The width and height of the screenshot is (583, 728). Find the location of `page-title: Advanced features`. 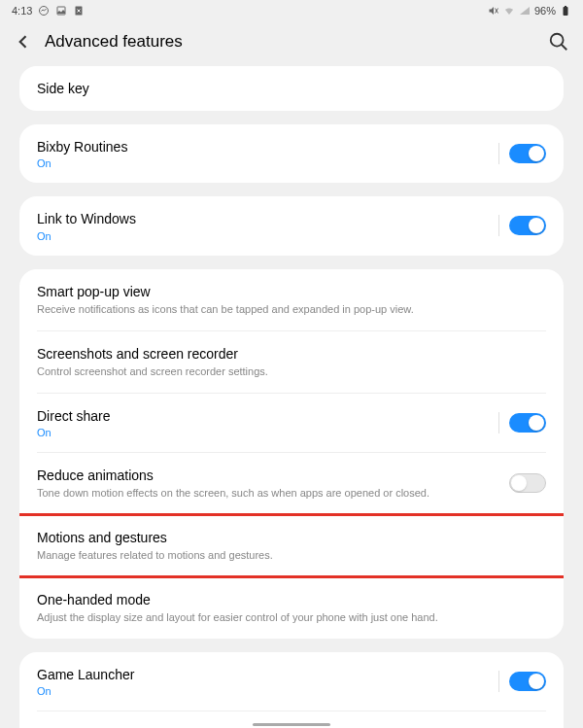

page-title: Advanced features is located at coordinates (291, 42).